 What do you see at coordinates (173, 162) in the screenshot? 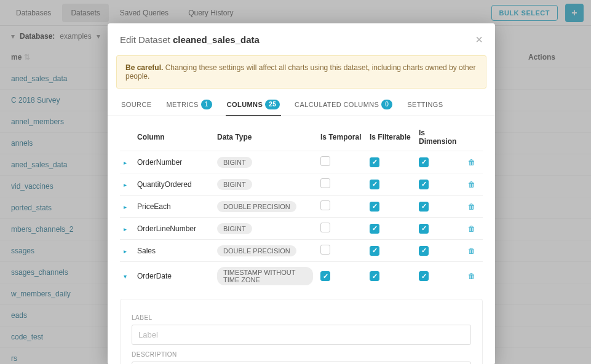
I see `column-name: OrderNumber` at bounding box center [173, 162].